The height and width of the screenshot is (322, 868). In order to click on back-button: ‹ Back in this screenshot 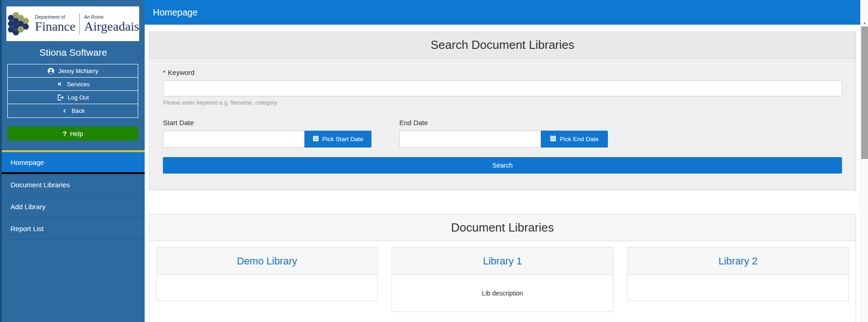, I will do `click(73, 111)`.